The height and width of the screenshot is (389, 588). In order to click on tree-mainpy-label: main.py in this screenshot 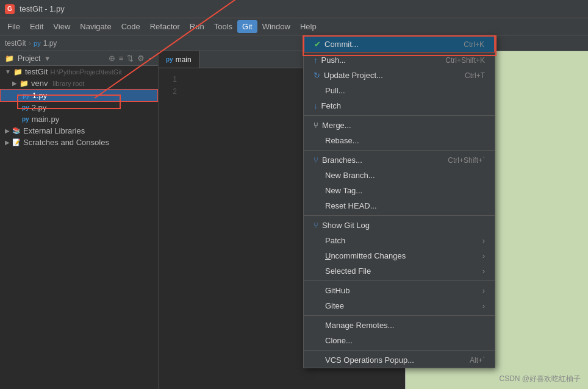, I will do `click(46, 120)`.